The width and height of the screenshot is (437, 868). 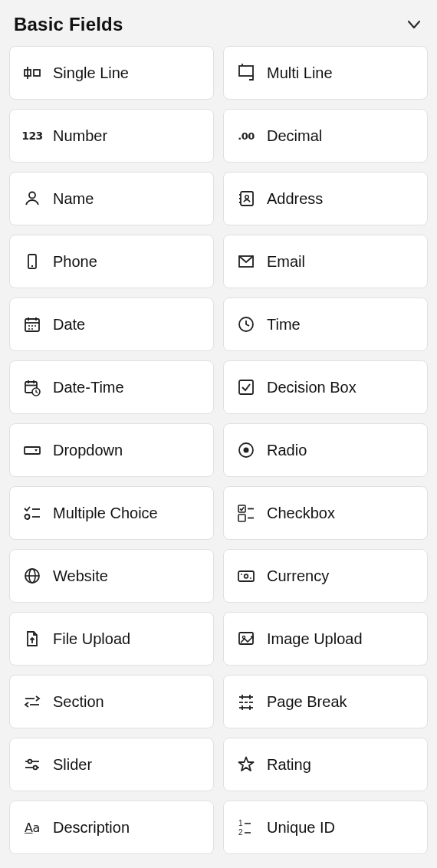 What do you see at coordinates (294, 136) in the screenshot?
I see `field-label: Decimal` at bounding box center [294, 136].